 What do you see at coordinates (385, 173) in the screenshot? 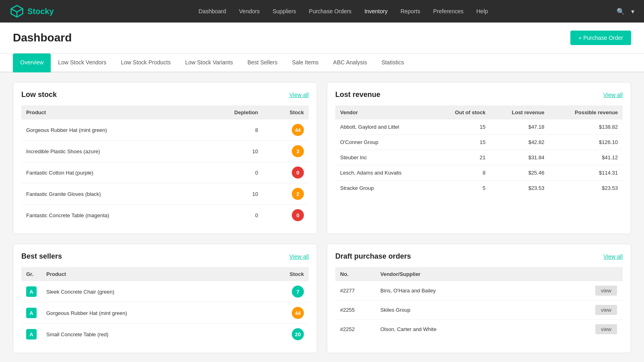
I see `vendor-name: Lesch, Adams and Kuvalis` at bounding box center [385, 173].